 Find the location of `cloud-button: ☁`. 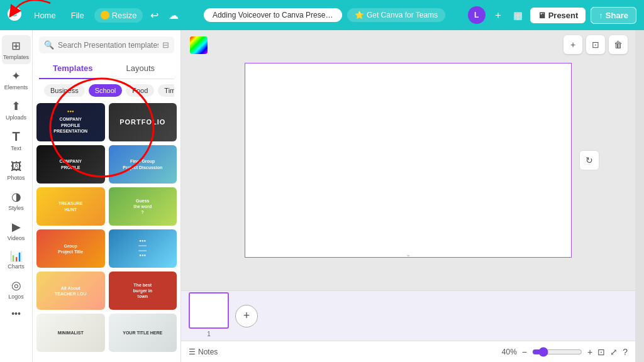

cloud-button: ☁ is located at coordinates (174, 15).